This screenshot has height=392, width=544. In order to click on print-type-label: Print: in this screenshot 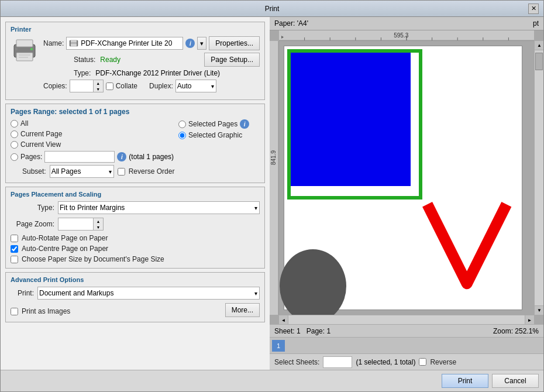, I will do `click(22, 293)`.